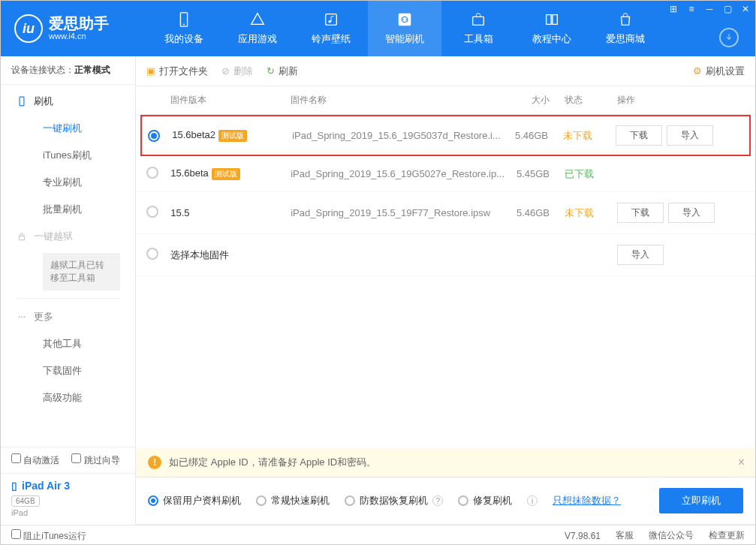 The height and width of the screenshot is (545, 756). What do you see at coordinates (552, 29) in the screenshot?
I see `nav-tutorial: 教程中心` at bounding box center [552, 29].